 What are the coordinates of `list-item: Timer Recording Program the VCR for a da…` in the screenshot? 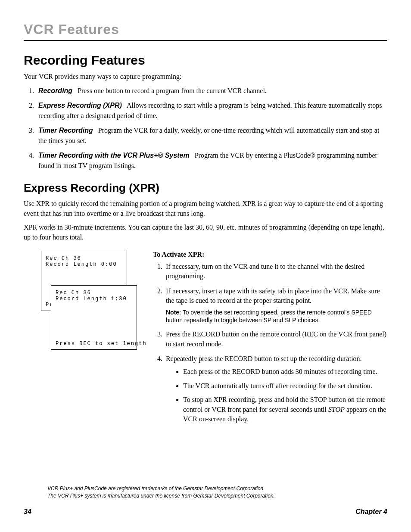 It's located at (212, 136).